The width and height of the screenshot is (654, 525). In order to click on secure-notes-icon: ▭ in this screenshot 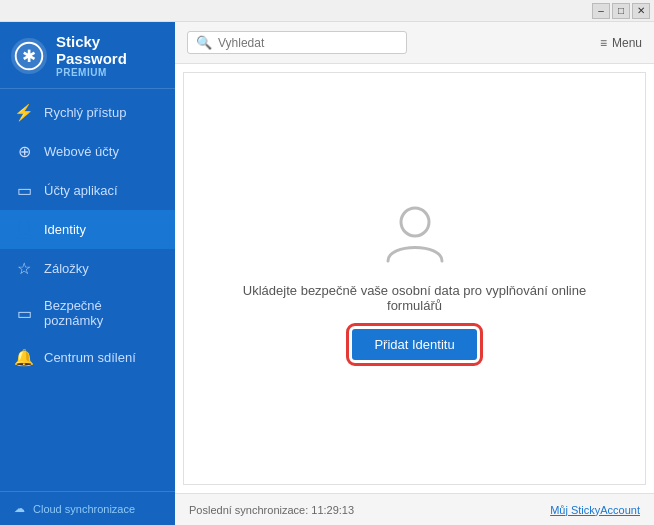, I will do `click(24, 314)`.